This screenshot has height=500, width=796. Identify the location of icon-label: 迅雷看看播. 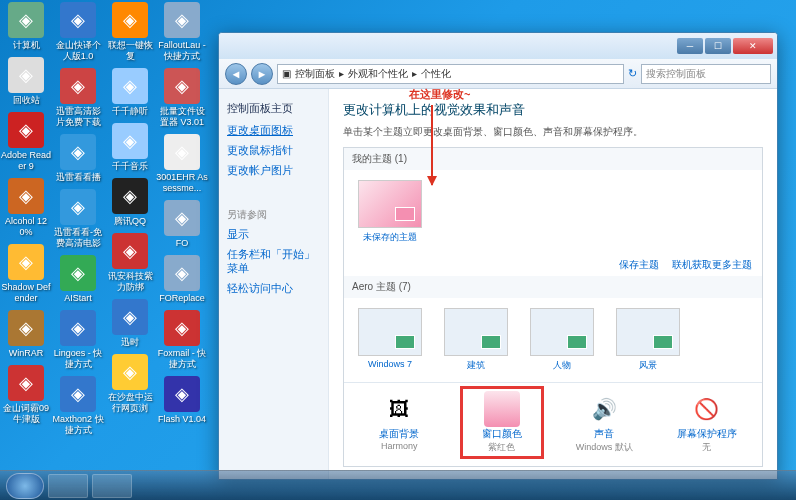
(78, 178).